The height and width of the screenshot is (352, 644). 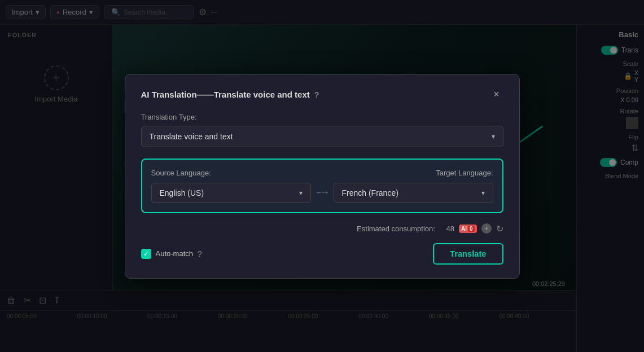 I want to click on refresh-icon: ↻, so click(x=500, y=229).